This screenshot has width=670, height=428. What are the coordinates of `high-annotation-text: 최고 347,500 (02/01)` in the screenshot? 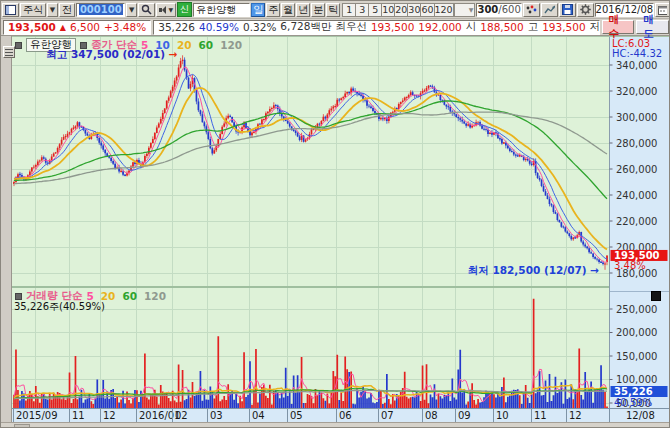 It's located at (106, 54).